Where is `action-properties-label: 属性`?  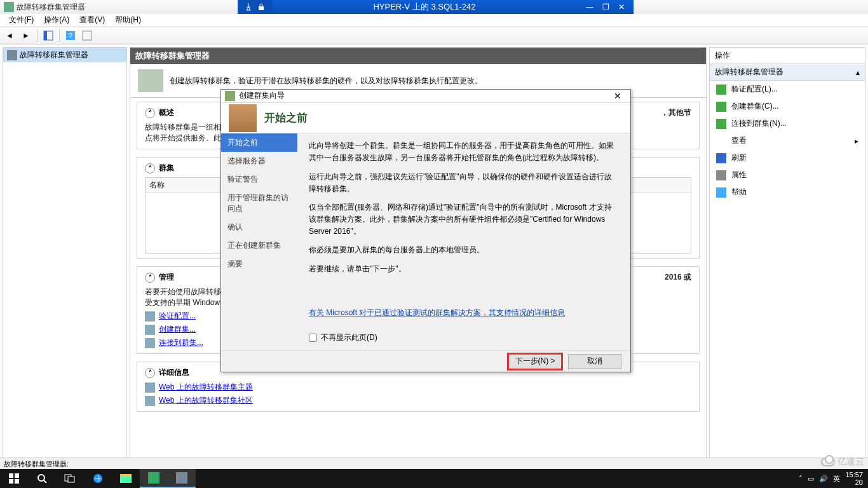
action-properties-label: 属性 is located at coordinates (739, 175).